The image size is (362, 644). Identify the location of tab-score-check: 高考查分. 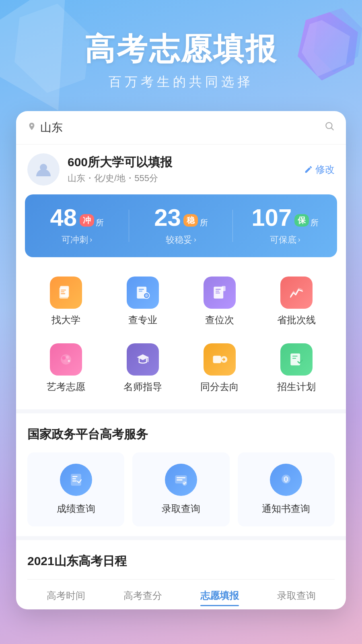
(143, 596).